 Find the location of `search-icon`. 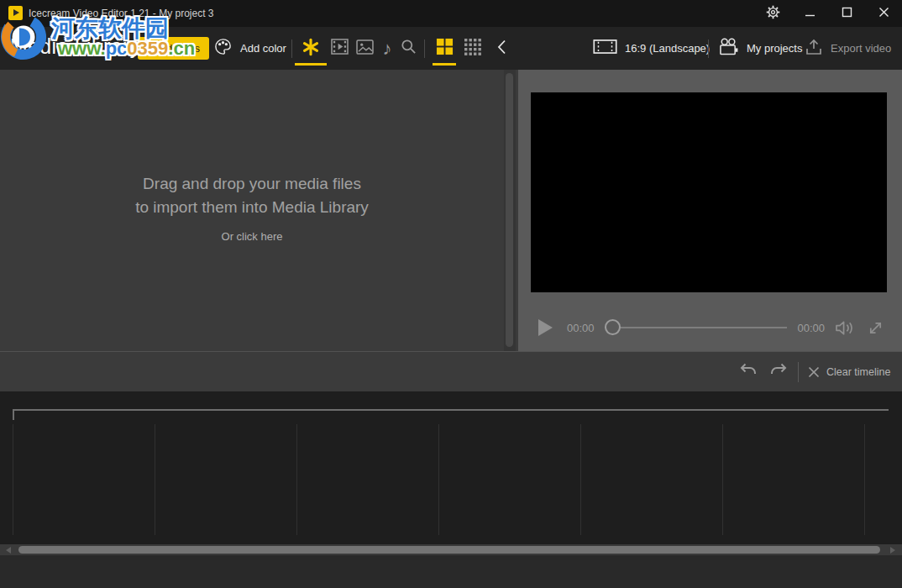

search-icon is located at coordinates (408, 49).